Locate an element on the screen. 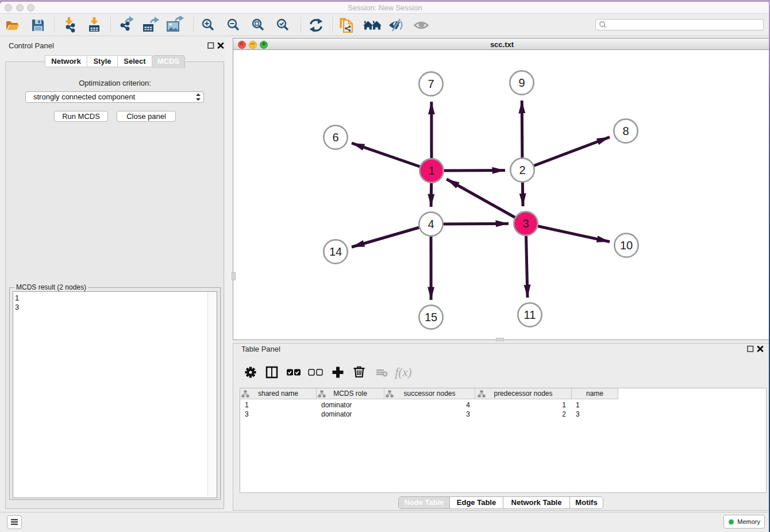 This screenshot has height=532, width=770. svg-text: 1 is located at coordinates (431, 171).